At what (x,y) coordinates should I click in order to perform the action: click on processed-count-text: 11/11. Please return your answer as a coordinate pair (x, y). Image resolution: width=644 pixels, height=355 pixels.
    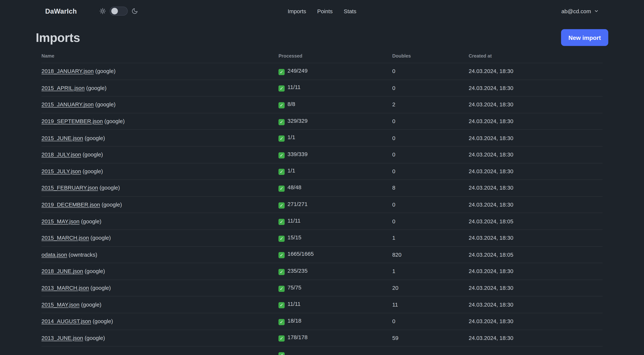
    Looking at the image, I should click on (294, 221).